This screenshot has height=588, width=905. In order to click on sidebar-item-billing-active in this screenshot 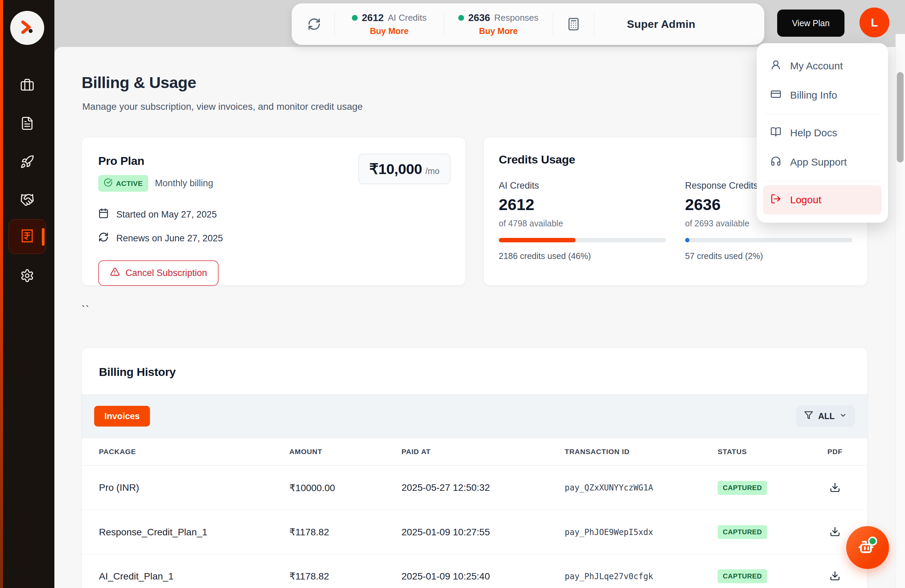, I will do `click(27, 236)`.